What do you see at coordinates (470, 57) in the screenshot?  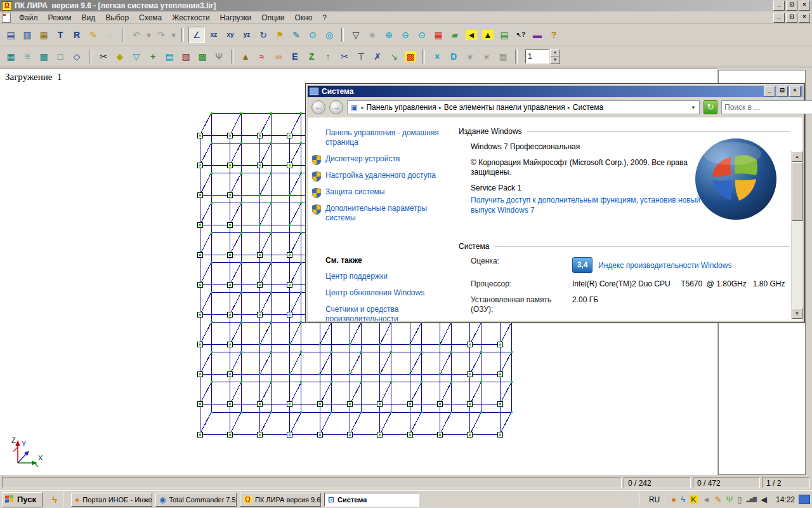 I see `flower1-icon: ∗` at bounding box center [470, 57].